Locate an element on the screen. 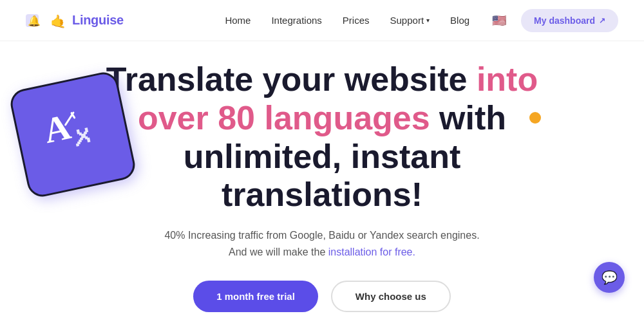 The height and width of the screenshot is (325, 644). nav-item-prices: Prices is located at coordinates (356, 21).